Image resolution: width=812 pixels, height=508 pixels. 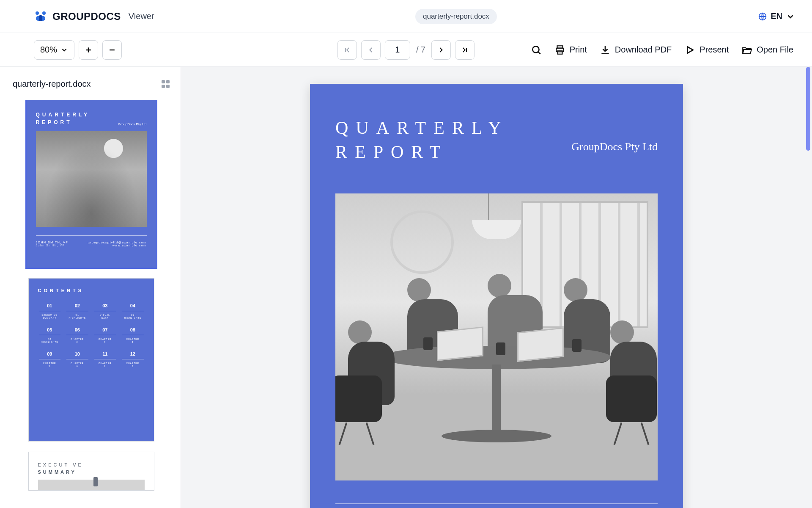 I want to click on download-label: Download PDF, so click(x=644, y=50).